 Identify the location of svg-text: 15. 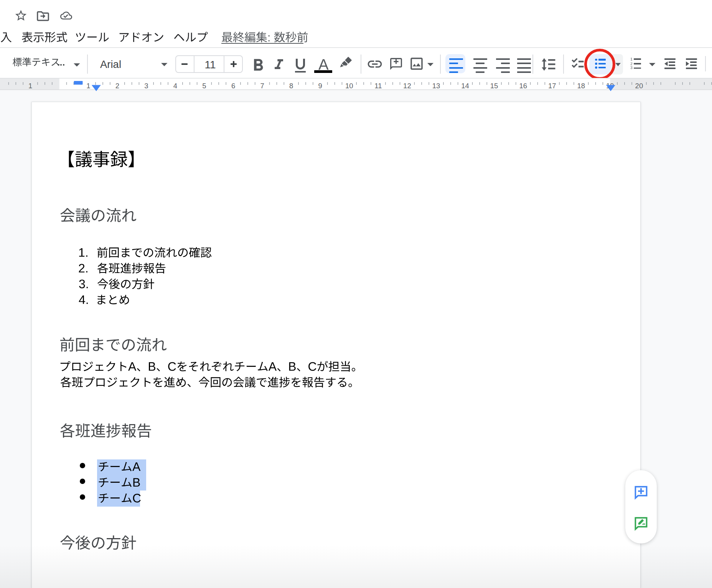
(494, 86).